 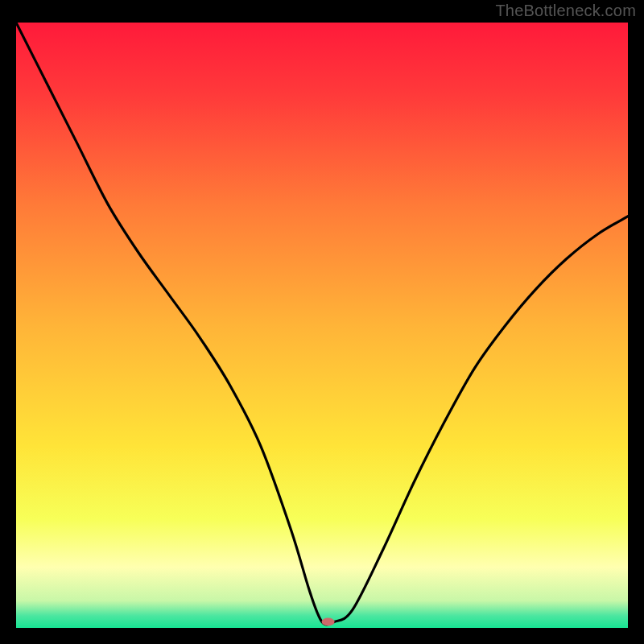 I want to click on optimal-point-marker, so click(x=328, y=621).